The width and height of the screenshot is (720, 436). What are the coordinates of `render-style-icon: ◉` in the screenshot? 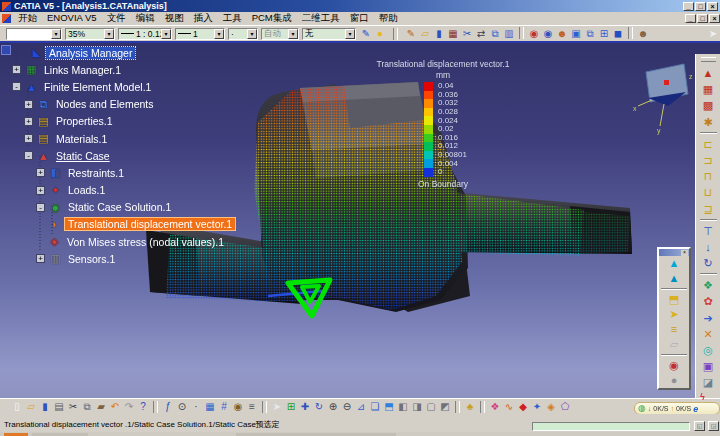 It's located at (674, 366).